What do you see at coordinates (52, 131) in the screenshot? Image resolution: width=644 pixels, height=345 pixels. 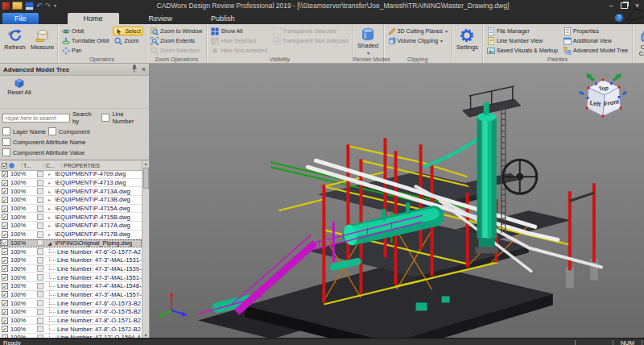 I see `component-checkbox` at bounding box center [52, 131].